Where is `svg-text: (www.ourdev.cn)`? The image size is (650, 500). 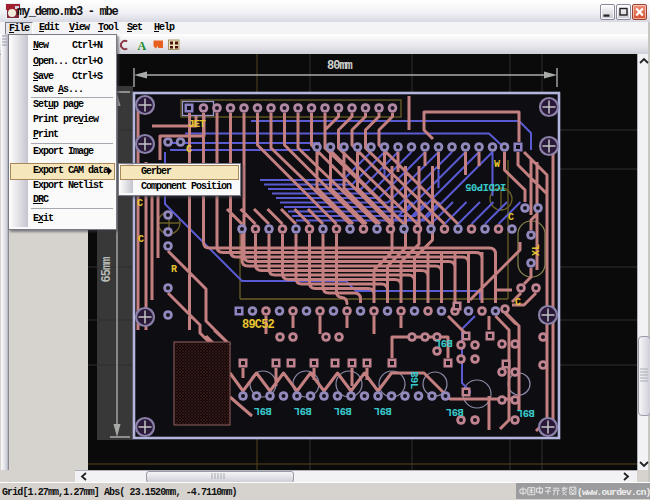 svg-text: (www.ourdev.cn) is located at coordinates (614, 492).